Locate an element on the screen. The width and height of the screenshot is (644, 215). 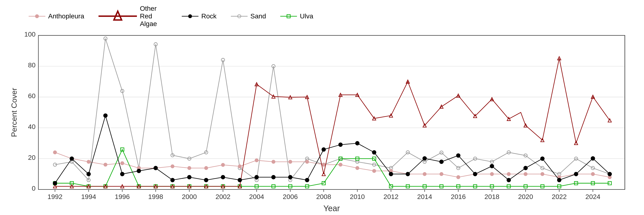
legend-item-rock: Rock is located at coordinates (199, 16).